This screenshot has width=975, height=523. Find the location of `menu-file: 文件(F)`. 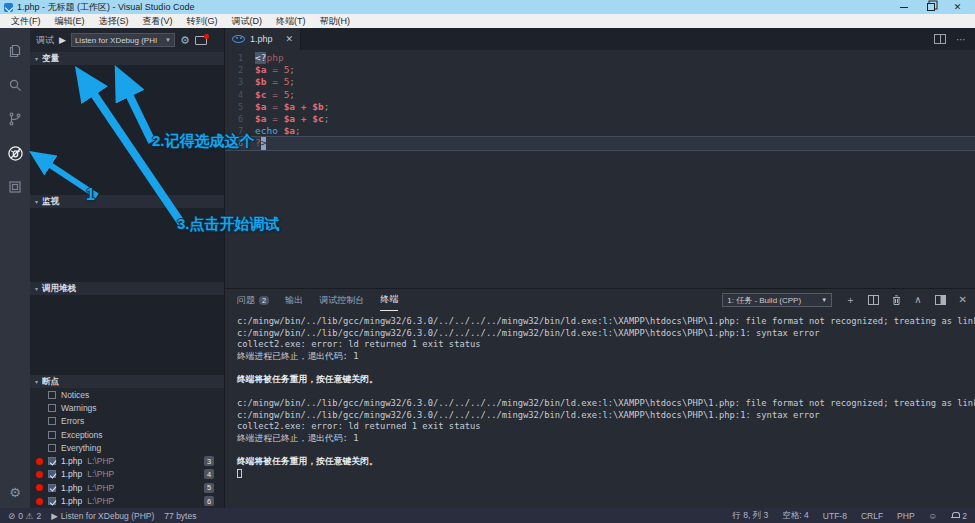

menu-file: 文件(F) is located at coordinates (26, 21).